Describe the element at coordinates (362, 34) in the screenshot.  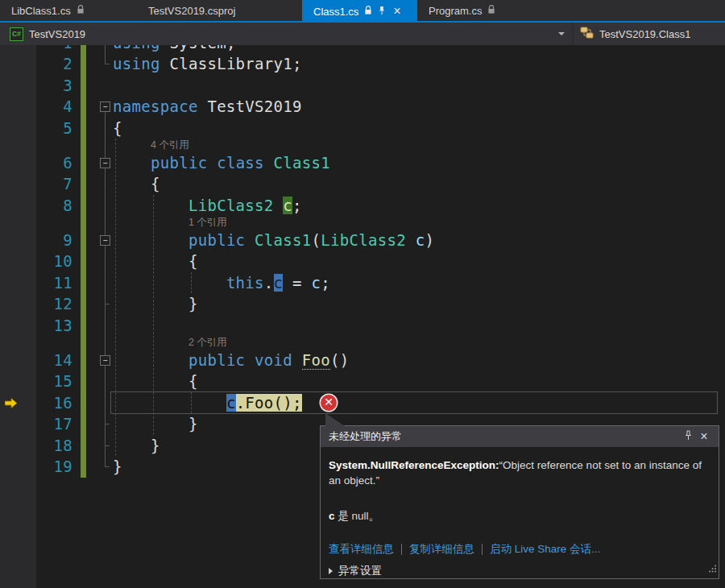
I see `navigation-bar: C# TestVS2019 TestVS2019.Class1` at that location.